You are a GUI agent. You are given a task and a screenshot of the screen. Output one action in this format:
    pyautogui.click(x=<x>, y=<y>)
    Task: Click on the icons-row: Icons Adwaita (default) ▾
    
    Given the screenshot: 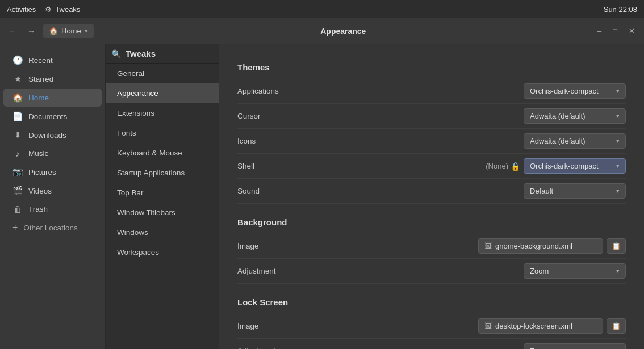 What is the action you would take?
    pyautogui.click(x=432, y=141)
    